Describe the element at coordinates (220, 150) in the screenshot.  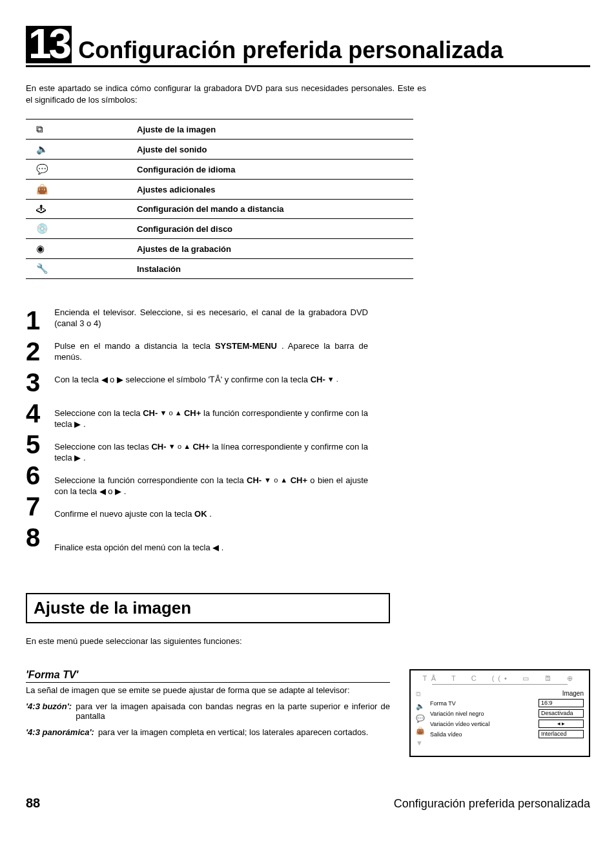
I see `table-row: 🔈 Ajuste del sonido` at that location.